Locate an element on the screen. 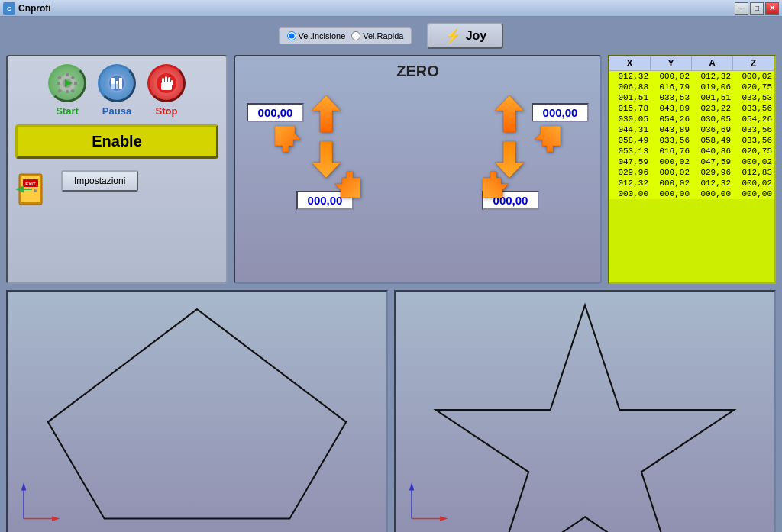 This screenshot has width=782, height=532. table-body: 012,32000,02012,32000,02006,88016,79019,… is located at coordinates (692, 135).